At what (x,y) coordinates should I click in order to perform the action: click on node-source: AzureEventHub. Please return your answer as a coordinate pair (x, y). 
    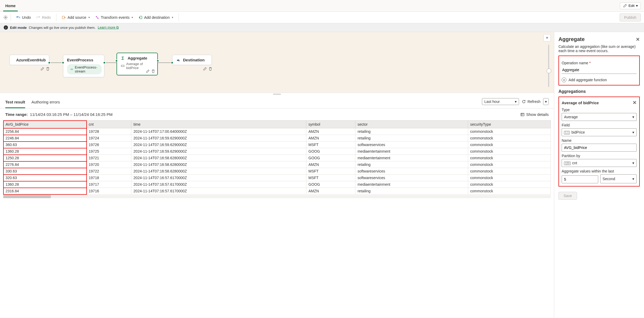
    Looking at the image, I should click on (29, 60).